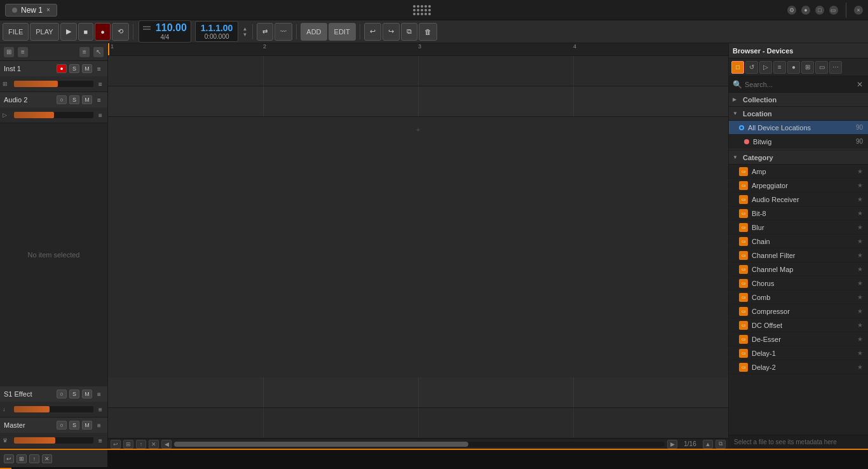  I want to click on device-item-compressor: ▭ Compressor ★, so click(798, 311).